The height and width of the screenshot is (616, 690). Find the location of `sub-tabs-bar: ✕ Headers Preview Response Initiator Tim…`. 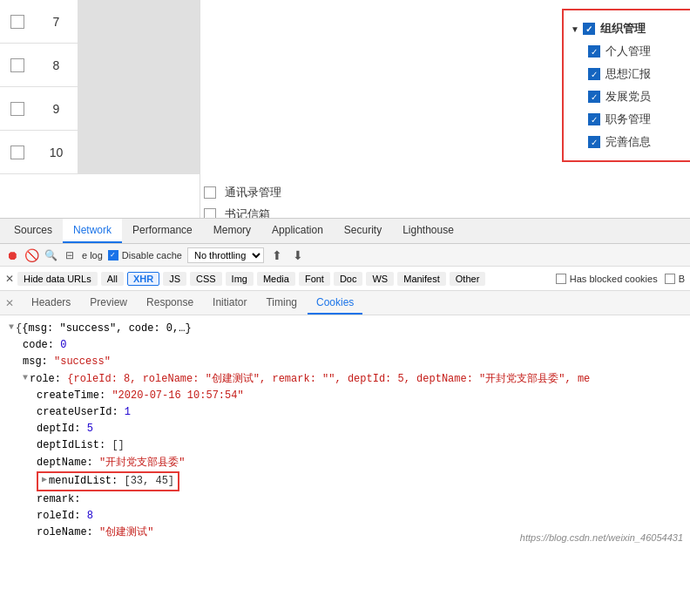

sub-tabs-bar: ✕ Headers Preview Response Initiator Tim… is located at coordinates (345, 303).